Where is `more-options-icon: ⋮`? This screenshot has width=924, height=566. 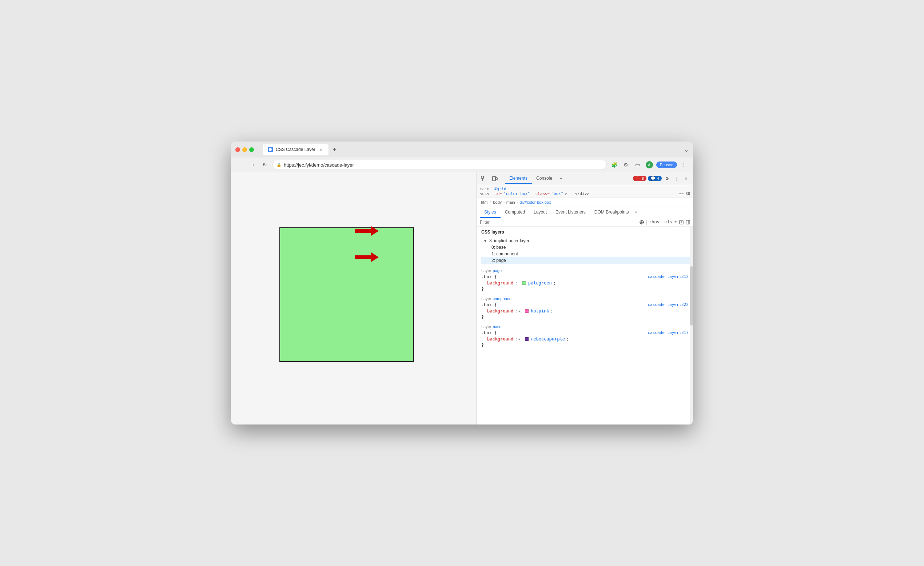 more-options-icon: ⋮ is located at coordinates (676, 179).